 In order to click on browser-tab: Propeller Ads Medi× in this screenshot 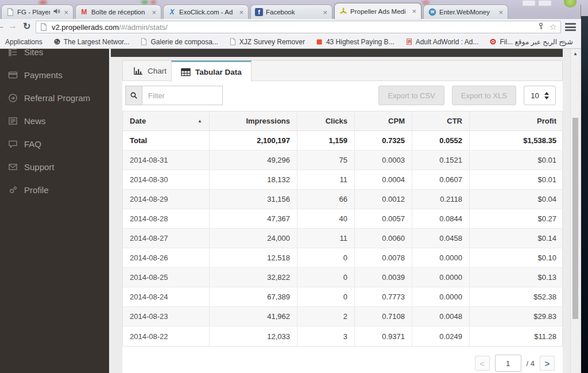, I will do `click(378, 11)`.